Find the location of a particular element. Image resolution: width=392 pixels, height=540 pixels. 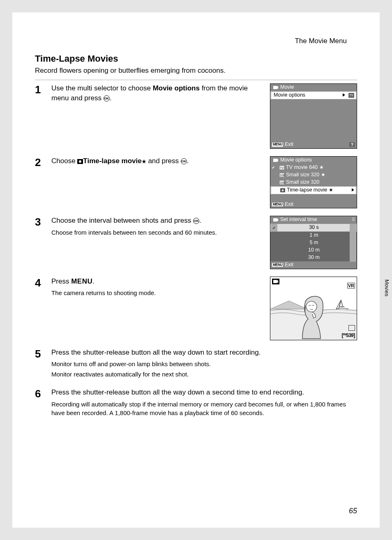

step-1: 1 Use the multi selector to choose Movie… is located at coordinates (196, 117).